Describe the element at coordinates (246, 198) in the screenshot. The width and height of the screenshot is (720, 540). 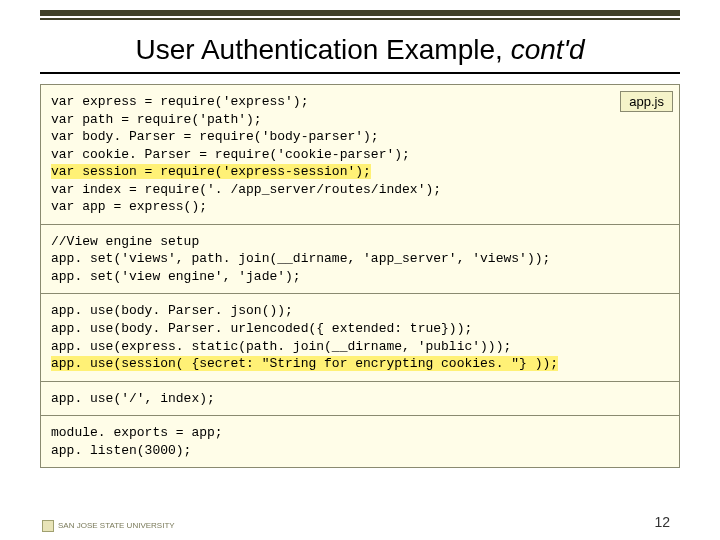
I see `code-text: var index = require('. /app_server/route…` at that location.